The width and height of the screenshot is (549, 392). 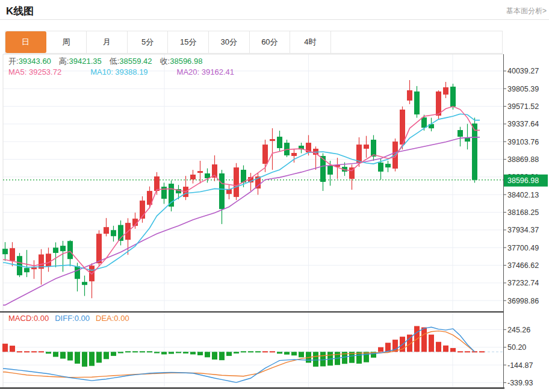 What do you see at coordinates (81, 61) in the screenshot?
I see `high-pair: 高:39421.35` at bounding box center [81, 61].